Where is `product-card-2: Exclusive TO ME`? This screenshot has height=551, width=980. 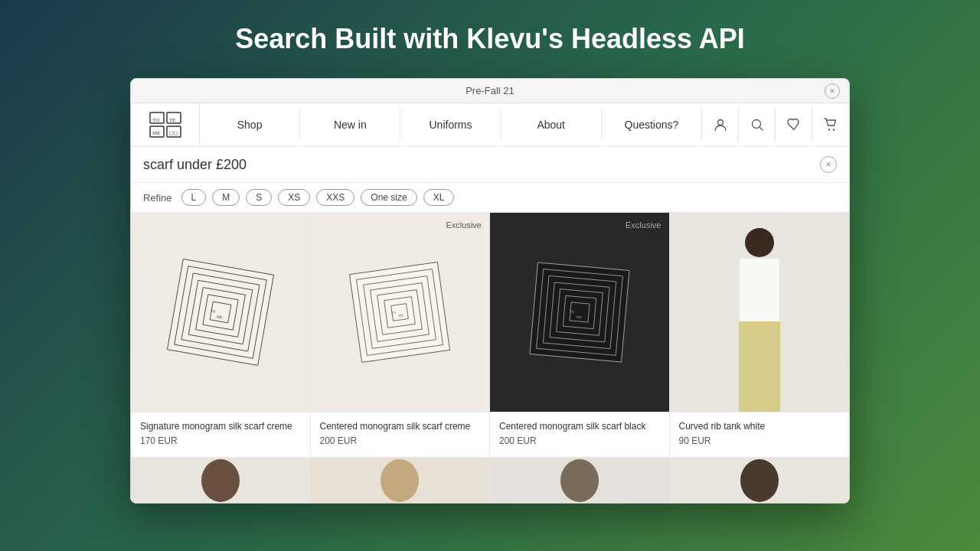 product-card-2: Exclusive TO ME is located at coordinates (401, 335).